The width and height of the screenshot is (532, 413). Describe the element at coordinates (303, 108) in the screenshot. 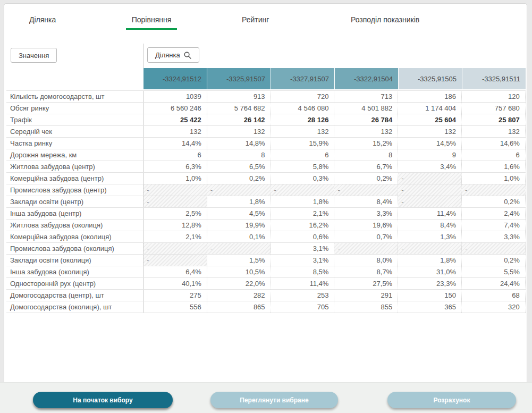

I see `table-cell: 4 546 080` at that location.